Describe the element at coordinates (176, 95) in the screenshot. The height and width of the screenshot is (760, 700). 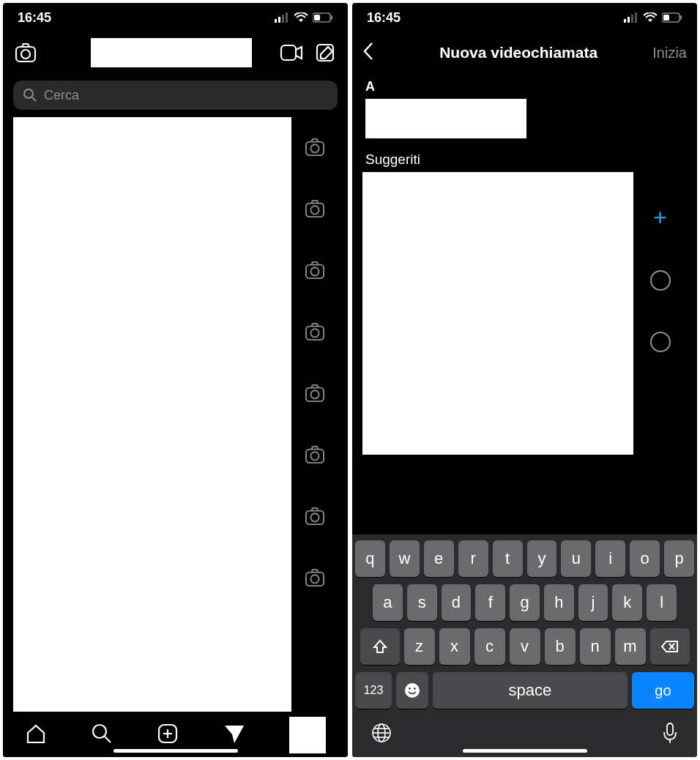
I see `search-input: Cerca` at that location.